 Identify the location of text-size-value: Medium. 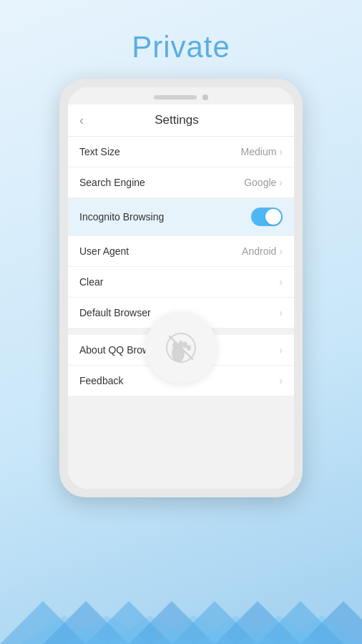
(259, 152).